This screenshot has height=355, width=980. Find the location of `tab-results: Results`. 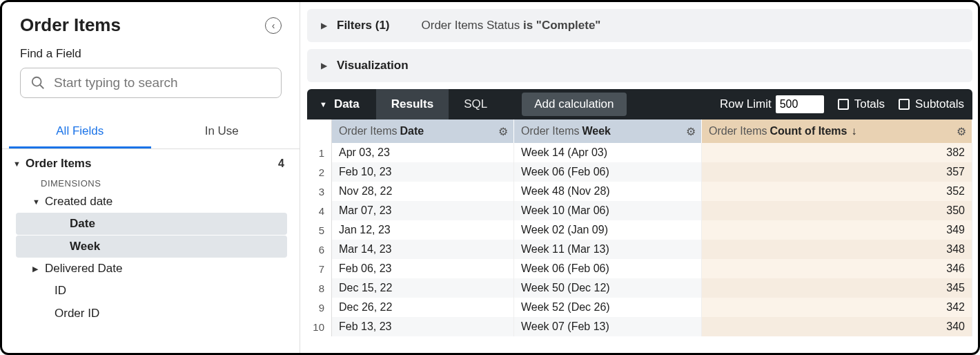

tab-results: Results is located at coordinates (413, 104).